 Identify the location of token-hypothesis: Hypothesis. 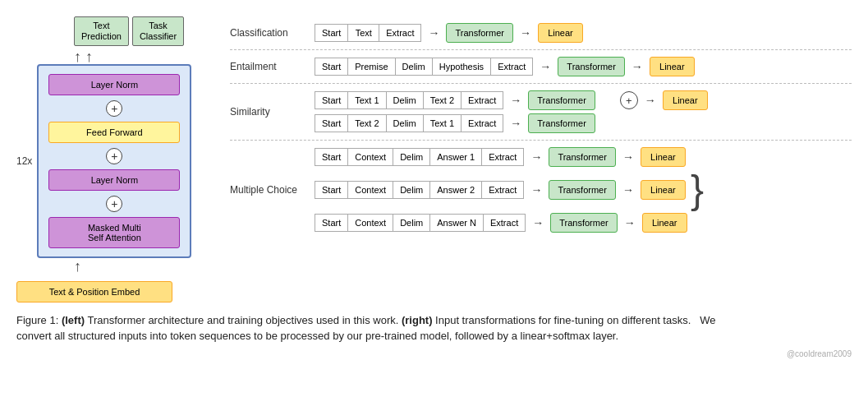
(462, 67).